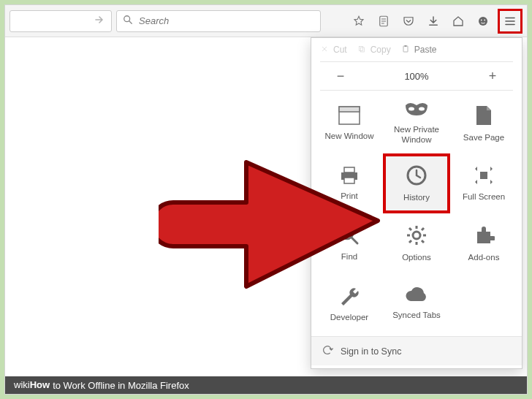 Image resolution: width=532 pixels, height=399 pixels. Describe the element at coordinates (417, 351) in the screenshot. I see `sign-in-to-sync: Sign in to Sync` at that location.